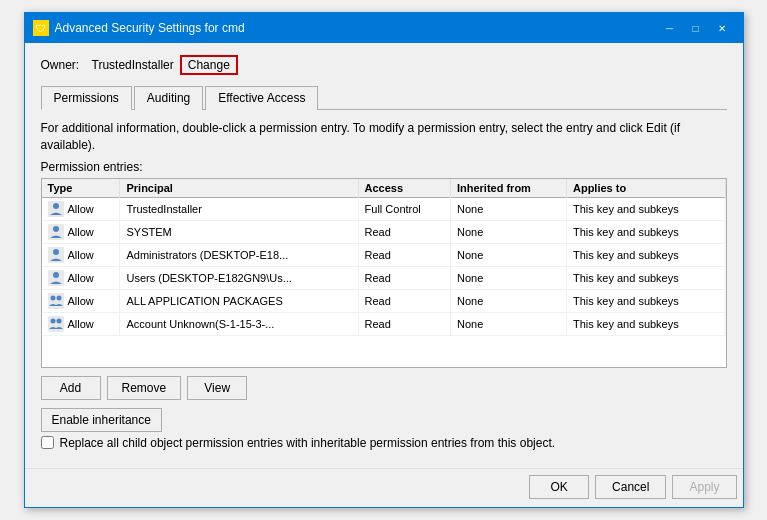 This screenshot has width=767, height=520. What do you see at coordinates (384, 65) in the screenshot?
I see `owner-row: Owner: TrustedInstaller Change` at bounding box center [384, 65].